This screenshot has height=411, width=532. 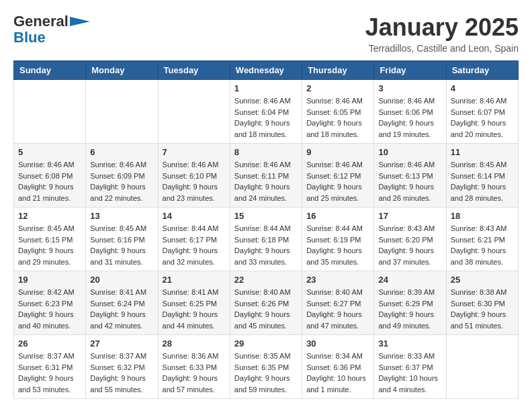 What do you see at coordinates (194, 373) in the screenshot?
I see `day-info: Sunrise: 8:36 AM Sunset: 6:33 PM Dayligh…` at bounding box center [194, 373].